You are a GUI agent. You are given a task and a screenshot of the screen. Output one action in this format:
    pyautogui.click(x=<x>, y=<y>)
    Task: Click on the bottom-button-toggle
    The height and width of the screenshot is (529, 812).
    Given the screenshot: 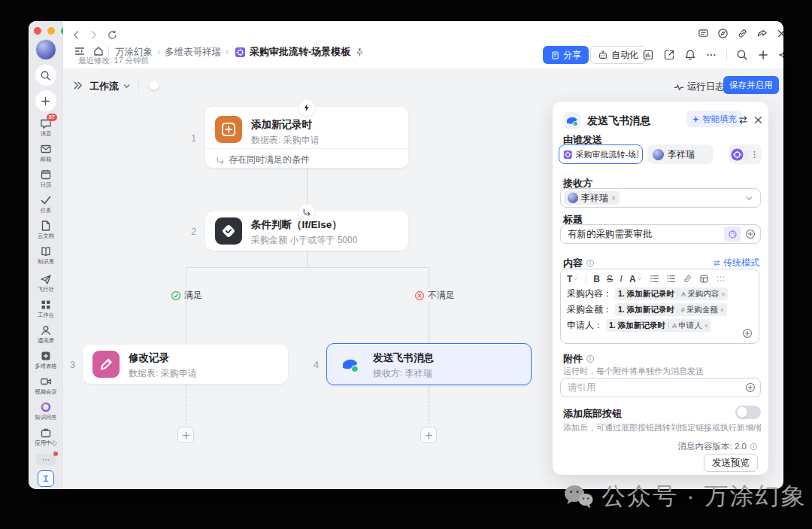 What is the action you would take?
    pyautogui.click(x=748, y=412)
    